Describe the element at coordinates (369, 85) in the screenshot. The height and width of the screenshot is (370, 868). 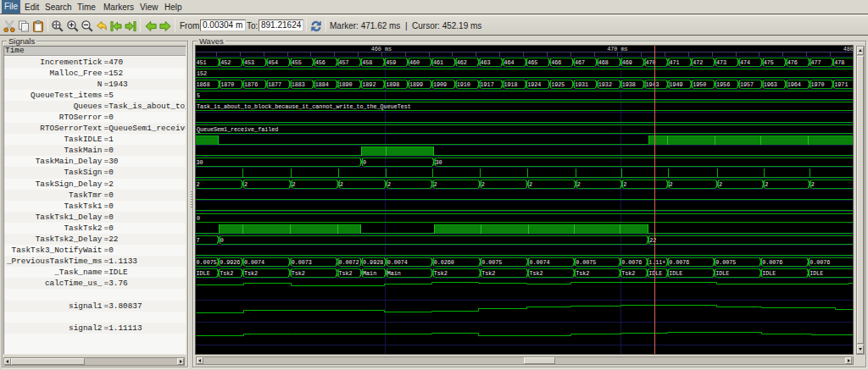
I see `svg-text: 1892` at that location.